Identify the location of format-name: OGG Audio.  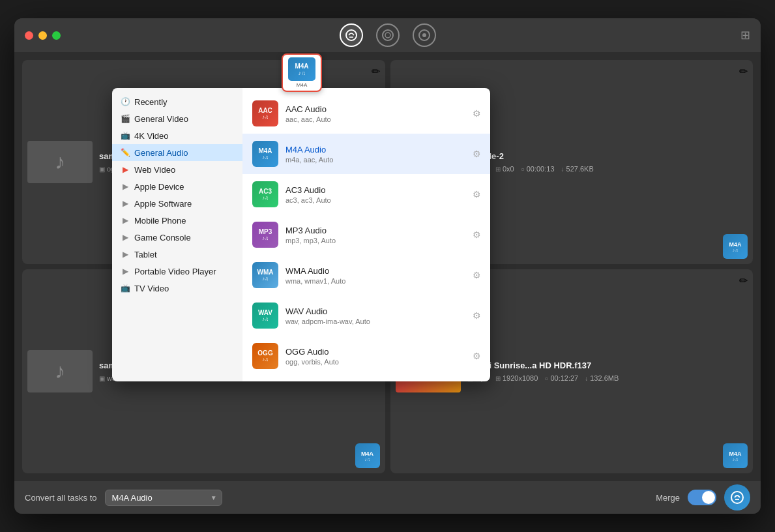
(375, 352).